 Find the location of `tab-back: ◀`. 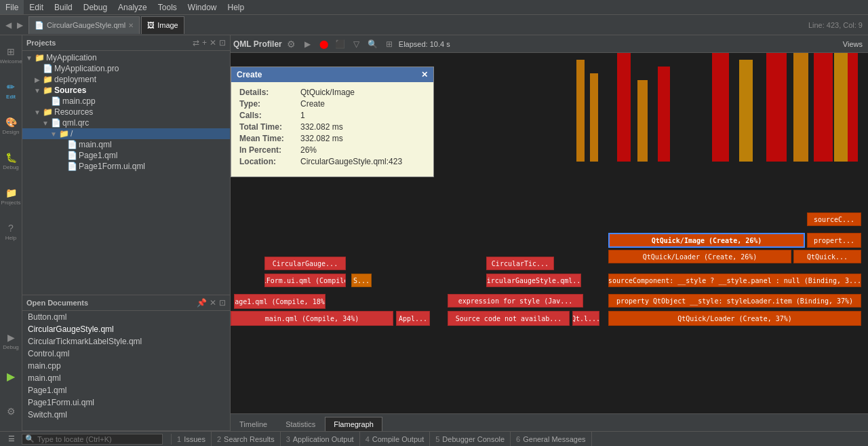

tab-back: ◀ is located at coordinates (8, 25).